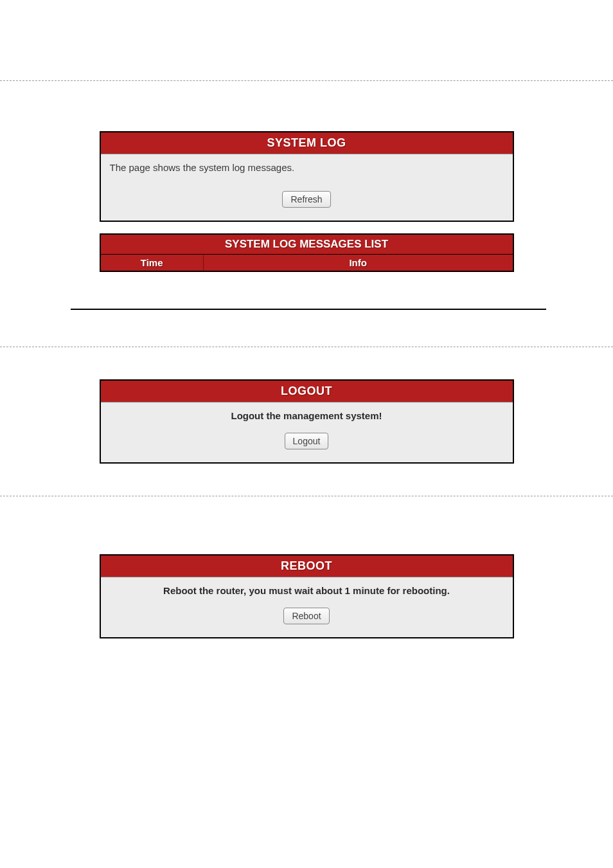 The width and height of the screenshot is (613, 868). I want to click on column-header-time: Time, so click(152, 262).